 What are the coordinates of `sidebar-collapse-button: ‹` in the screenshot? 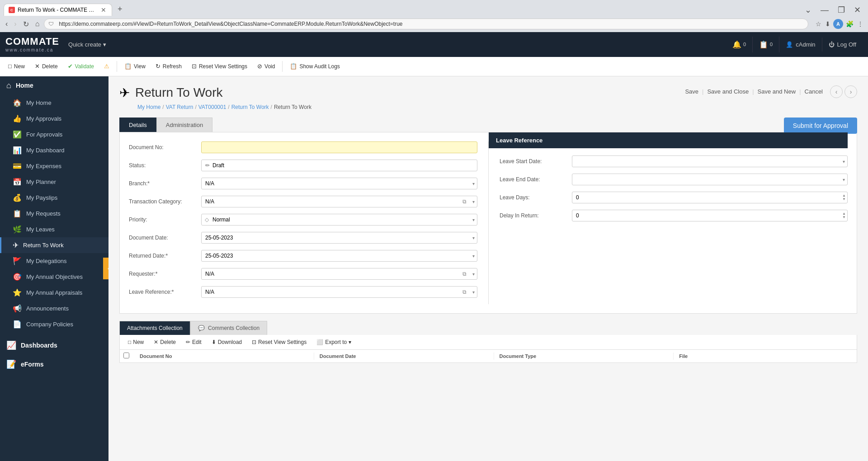 It's located at (106, 268).